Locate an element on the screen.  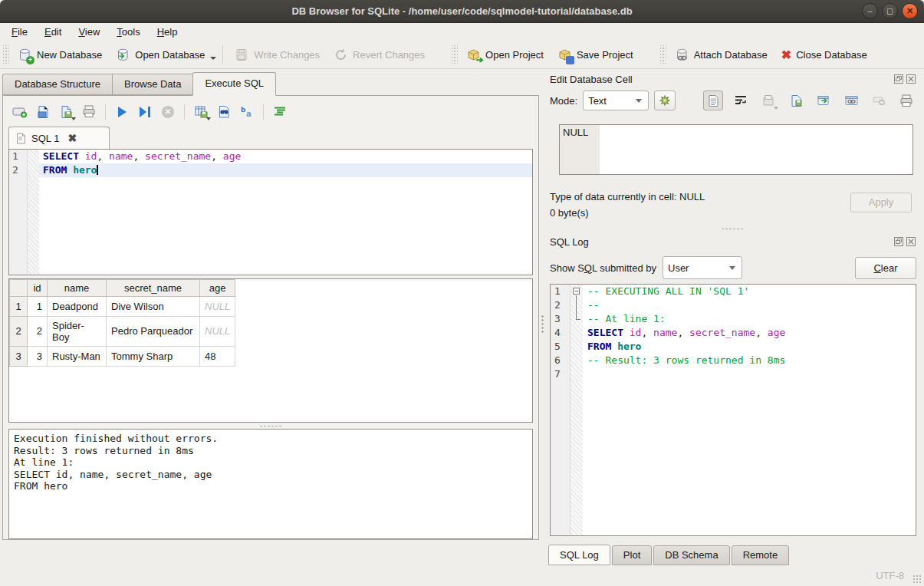
close-database-button: ✖ Close Database is located at coordinates (824, 55).